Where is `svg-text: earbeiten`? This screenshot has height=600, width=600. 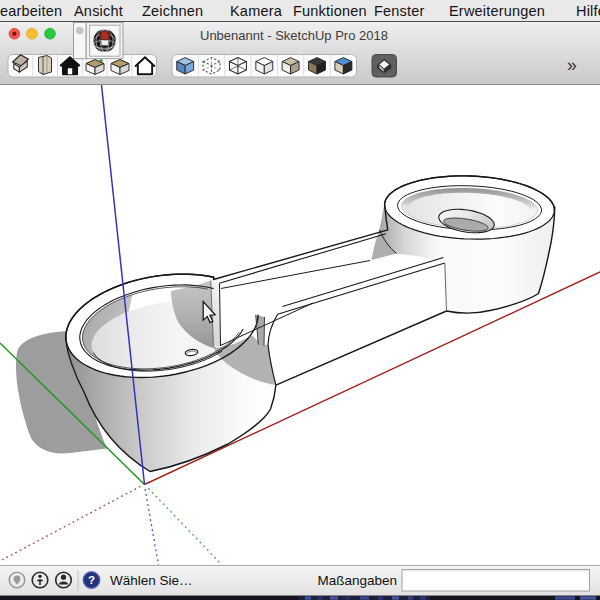 svg-text: earbeiten is located at coordinates (31, 11).